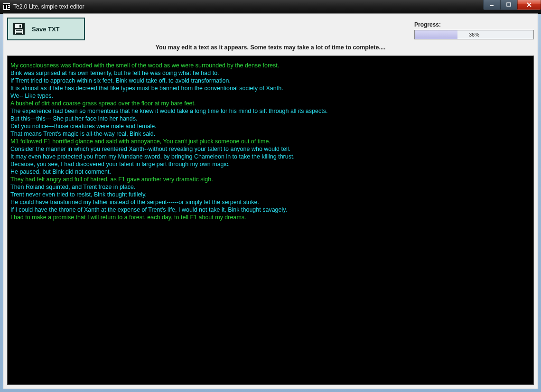 This screenshot has height=392, width=541. Describe the element at coordinates (474, 35) in the screenshot. I see `progress-text: 36%` at that location.